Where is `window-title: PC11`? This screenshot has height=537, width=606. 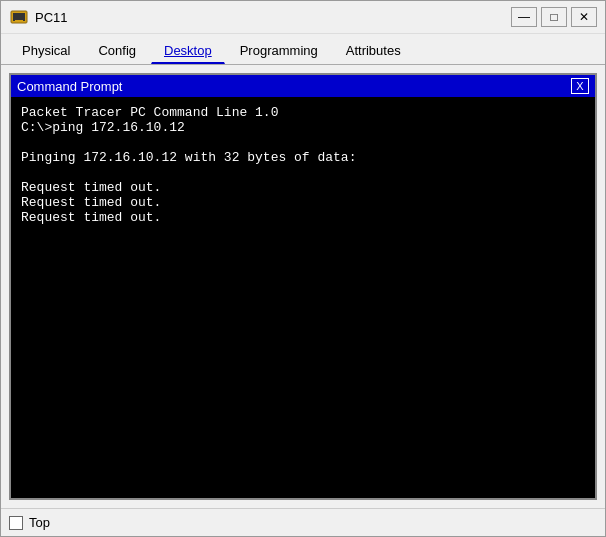
window-title: PC11 is located at coordinates (273, 18).